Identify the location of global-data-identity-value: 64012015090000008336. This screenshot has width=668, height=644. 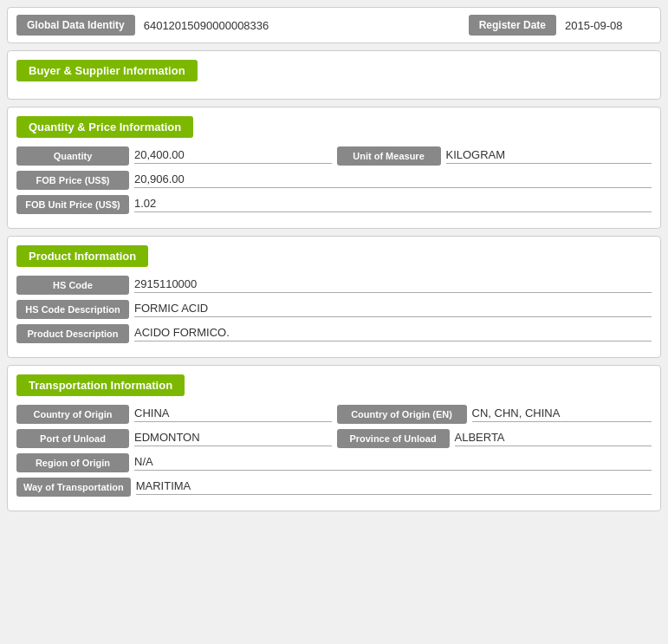
(302, 26).